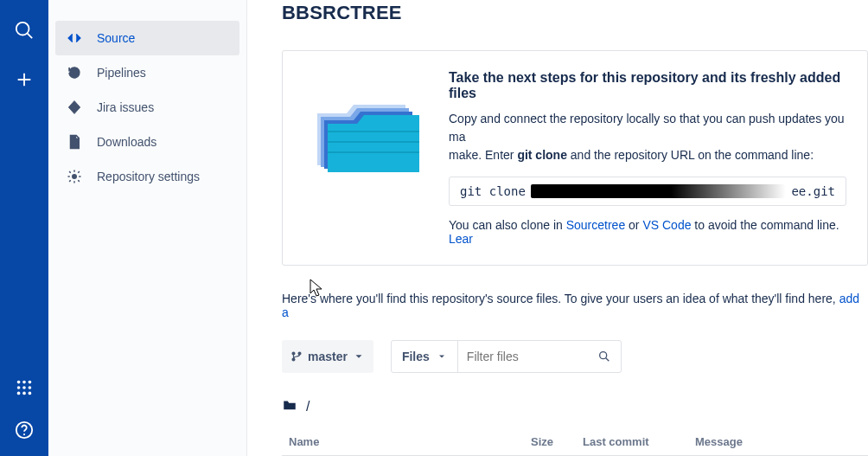 This screenshot has width=868, height=456. Describe the element at coordinates (461, 239) in the screenshot. I see `learn-more-link: Lear` at that location.